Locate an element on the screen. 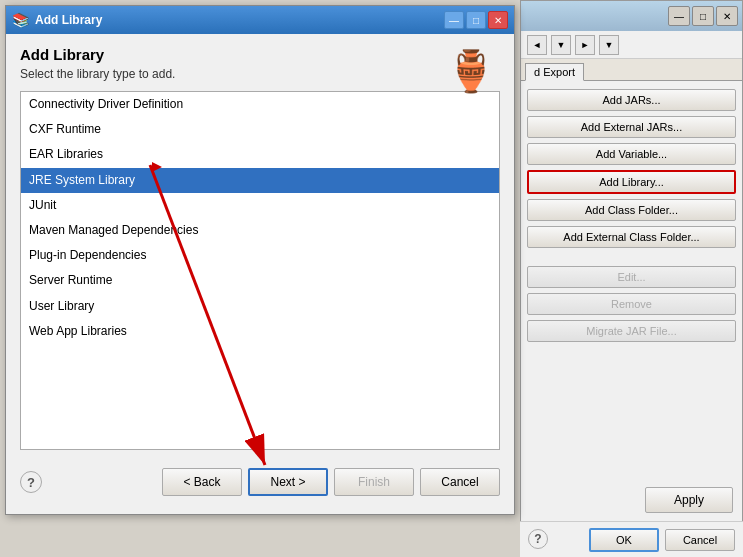 This screenshot has width=743, height=557. library-item-server: Server Runtime is located at coordinates (260, 280).